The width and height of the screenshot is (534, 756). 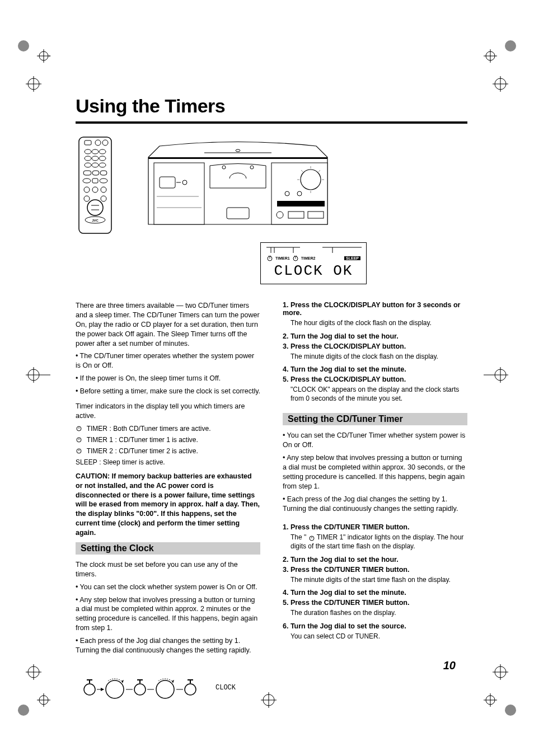 I want to click on page-number: 10, so click(x=449, y=666).